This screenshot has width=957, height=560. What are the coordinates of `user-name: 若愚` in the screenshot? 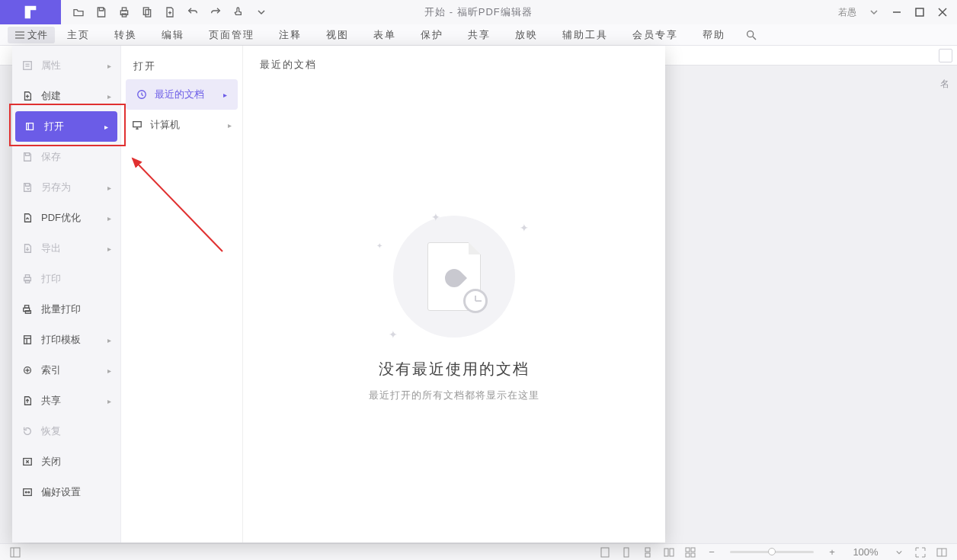 It's located at (847, 12).